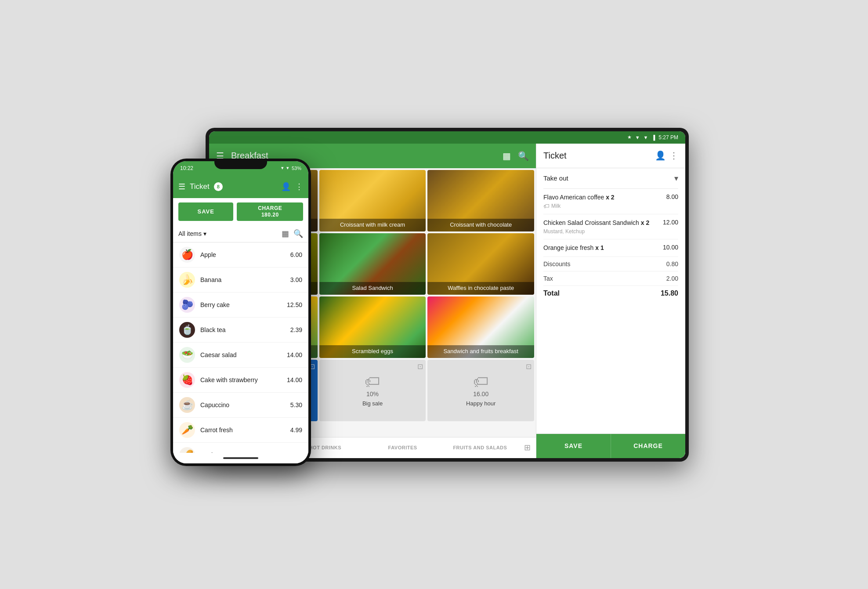 This screenshot has width=868, height=589. Describe the element at coordinates (629, 137) in the screenshot. I see `bluetooth-icon: ★` at that location.